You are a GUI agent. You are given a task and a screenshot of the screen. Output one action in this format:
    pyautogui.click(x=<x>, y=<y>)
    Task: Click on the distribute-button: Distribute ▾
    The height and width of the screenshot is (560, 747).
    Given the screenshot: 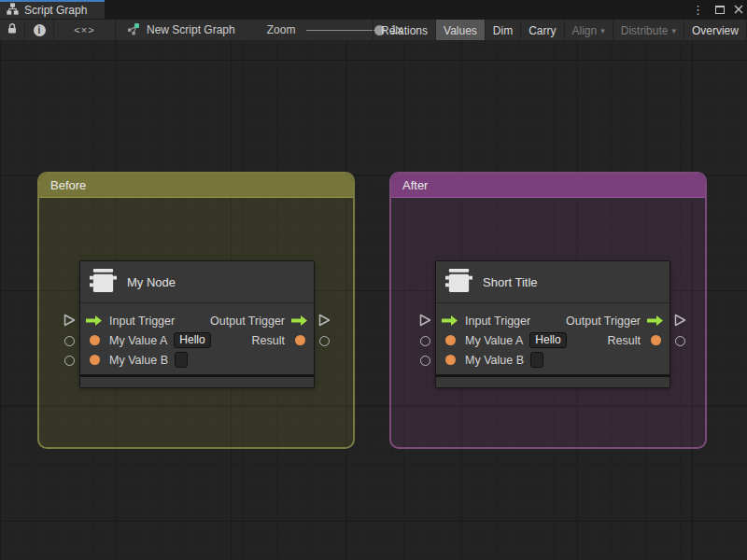 What is the action you would take?
    pyautogui.click(x=648, y=30)
    